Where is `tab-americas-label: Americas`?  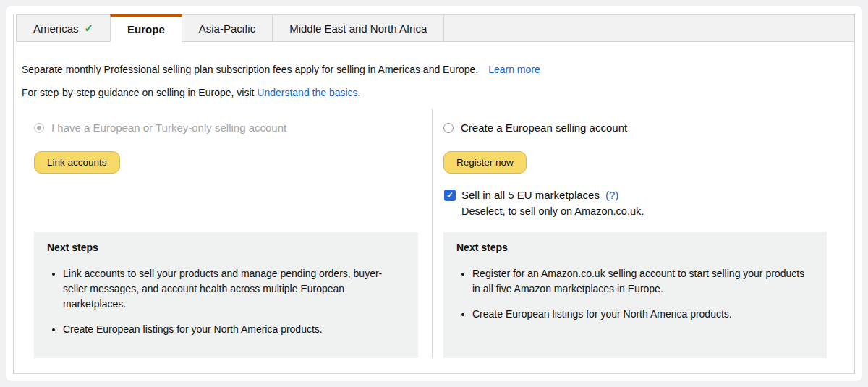 tab-americas-label: Americas is located at coordinates (56, 29).